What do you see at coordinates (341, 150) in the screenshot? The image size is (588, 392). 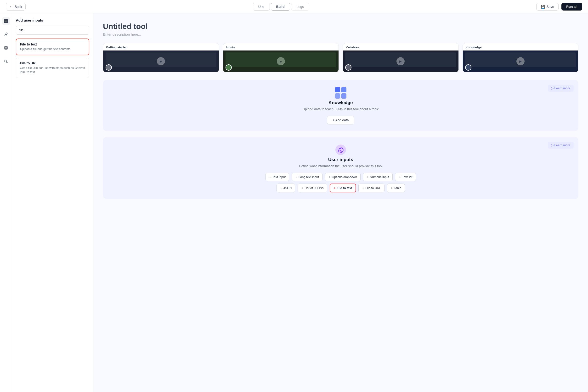 I see `user-inputs-icon-wrap` at bounding box center [341, 150].